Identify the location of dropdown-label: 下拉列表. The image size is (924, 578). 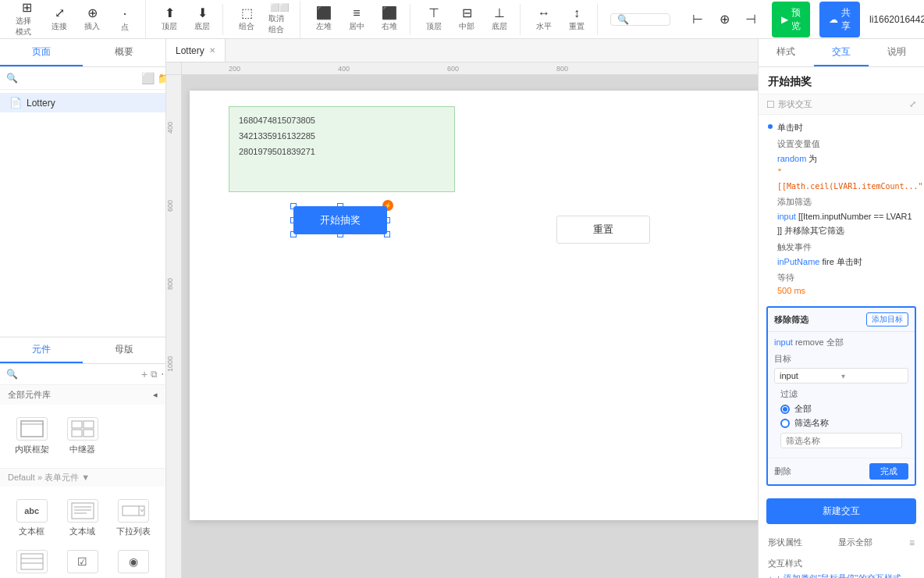
(133, 531).